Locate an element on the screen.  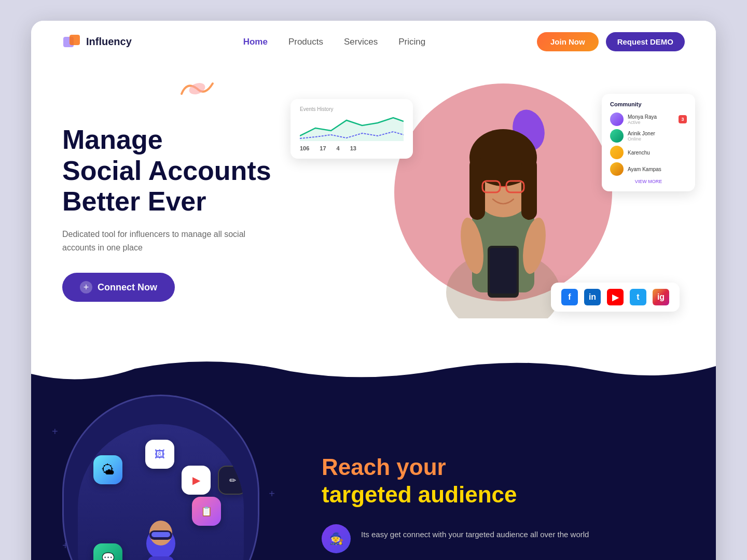
stat-4: 4 is located at coordinates (338, 148).